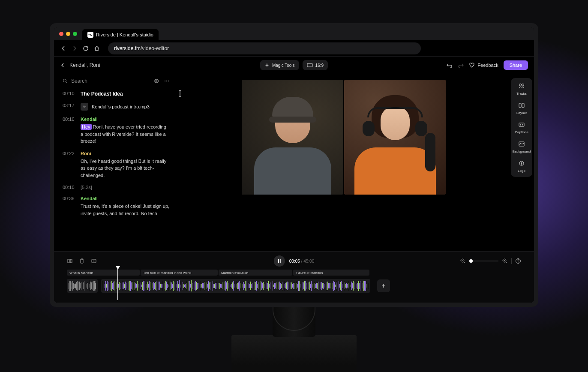 The width and height of the screenshot is (588, 372). What do you see at coordinates (120, 35) in the screenshot?
I see `browser-tab: Riverside | Kendall's stuidio` at bounding box center [120, 35].